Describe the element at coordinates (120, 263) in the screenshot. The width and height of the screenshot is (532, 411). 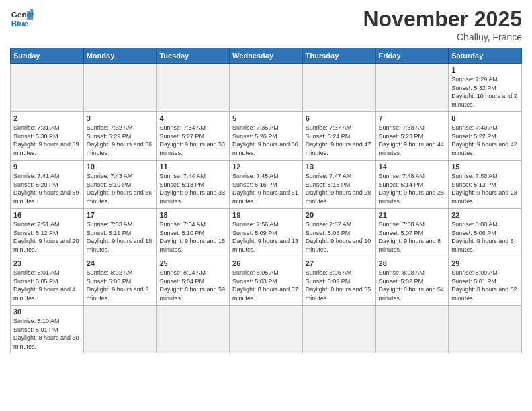
I see `day-number: 24` at that location.